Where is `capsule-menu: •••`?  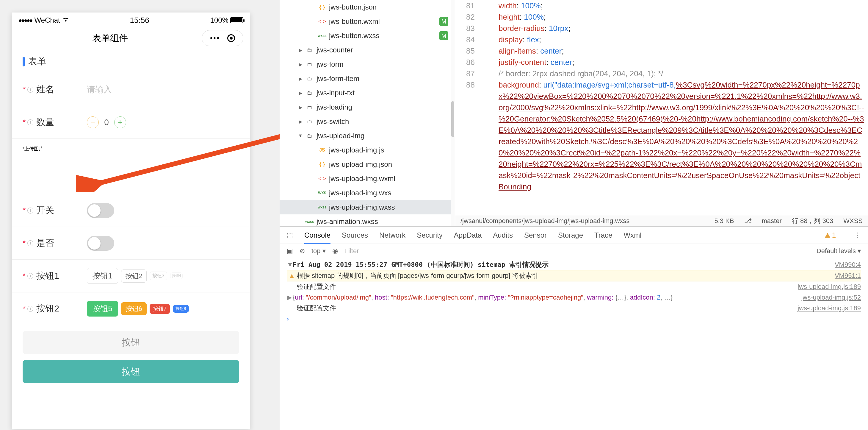
capsule-menu: ••• is located at coordinates (222, 38).